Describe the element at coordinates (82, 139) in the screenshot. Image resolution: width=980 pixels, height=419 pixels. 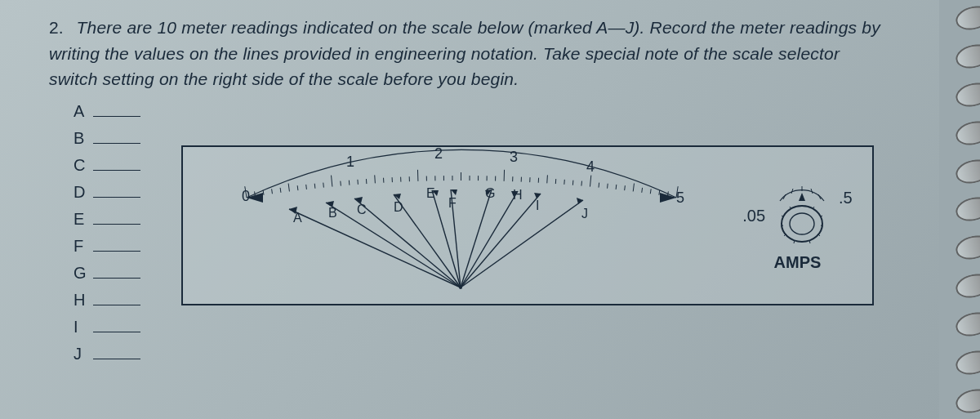
I see `answer-letter-B: B` at that location.